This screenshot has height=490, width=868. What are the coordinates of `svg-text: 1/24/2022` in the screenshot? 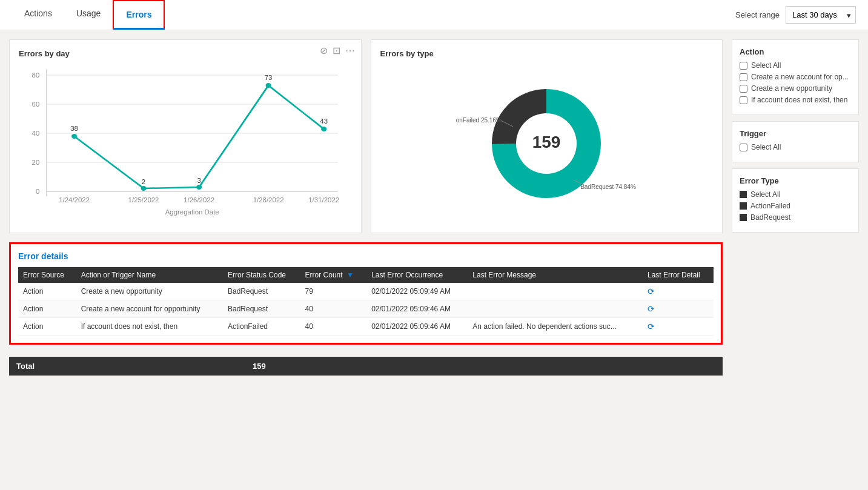 It's located at (74, 200).